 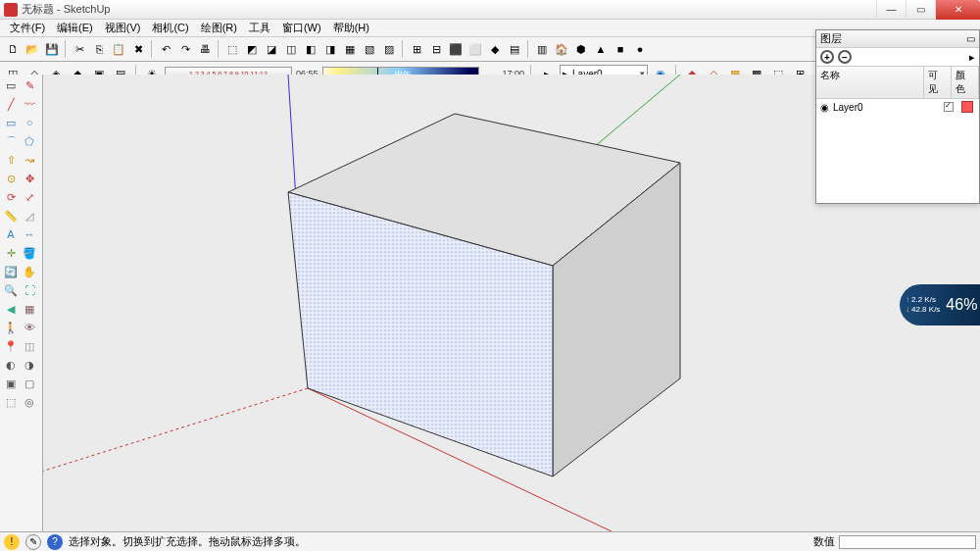 What do you see at coordinates (29, 234) in the screenshot?
I see `dim-tool: ↔` at bounding box center [29, 234].